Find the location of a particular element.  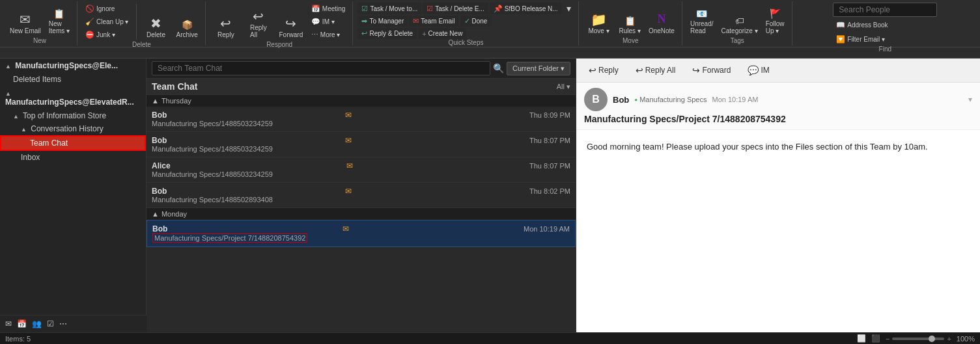

sidebar-account-header2: ▲ ManufacturingSpecs@ElevatedR... is located at coordinates (73, 98).